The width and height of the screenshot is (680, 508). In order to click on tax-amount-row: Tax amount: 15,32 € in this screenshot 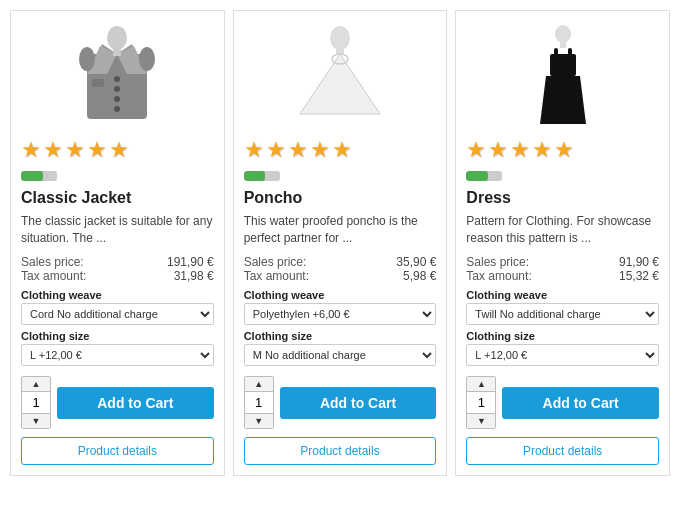, I will do `click(562, 276)`.